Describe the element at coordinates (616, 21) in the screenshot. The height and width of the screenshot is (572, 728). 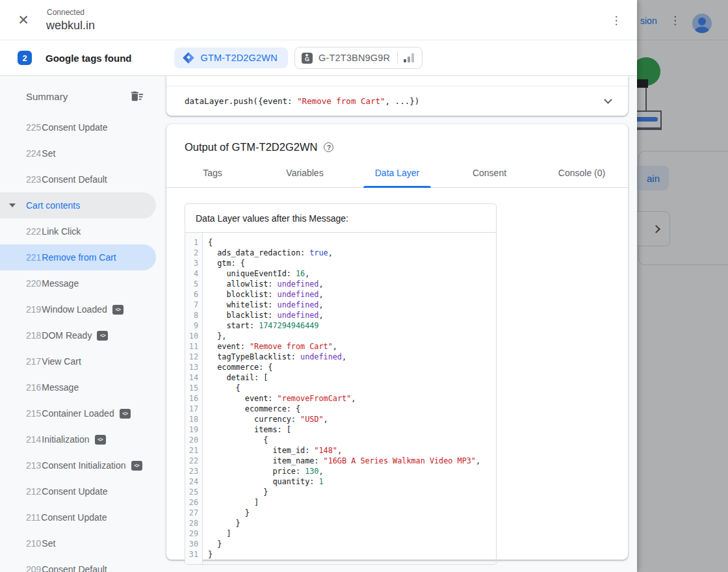
I see `kebab-menu-icon: ⋮` at that location.